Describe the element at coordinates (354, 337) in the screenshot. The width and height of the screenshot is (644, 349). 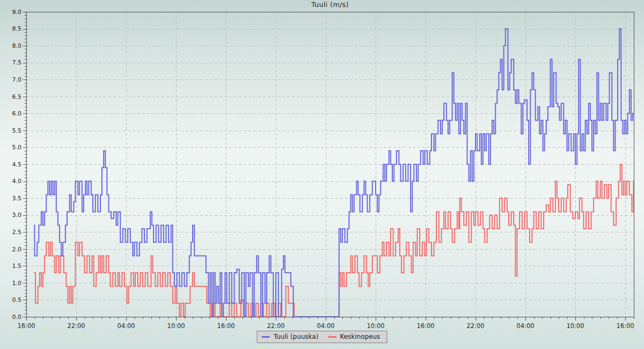
I see `legend-item-average: Keskinopeus` at that location.